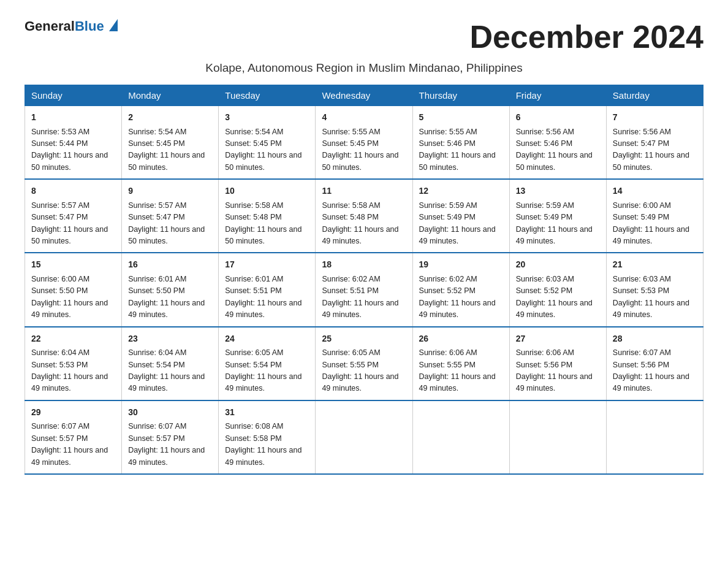 This screenshot has height=563, width=728. Describe the element at coordinates (89, 26) in the screenshot. I see `logo-blue-text: Blue` at that location.